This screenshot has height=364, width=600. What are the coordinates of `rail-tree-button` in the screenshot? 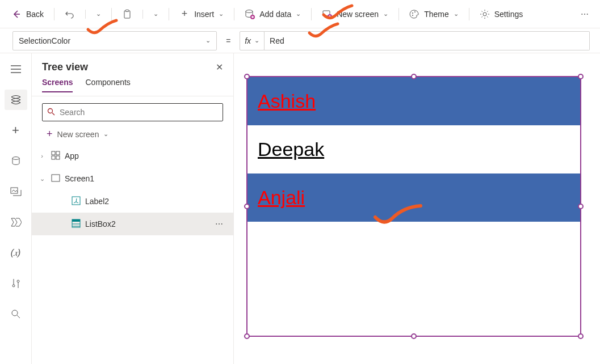 It's located at (16, 100).